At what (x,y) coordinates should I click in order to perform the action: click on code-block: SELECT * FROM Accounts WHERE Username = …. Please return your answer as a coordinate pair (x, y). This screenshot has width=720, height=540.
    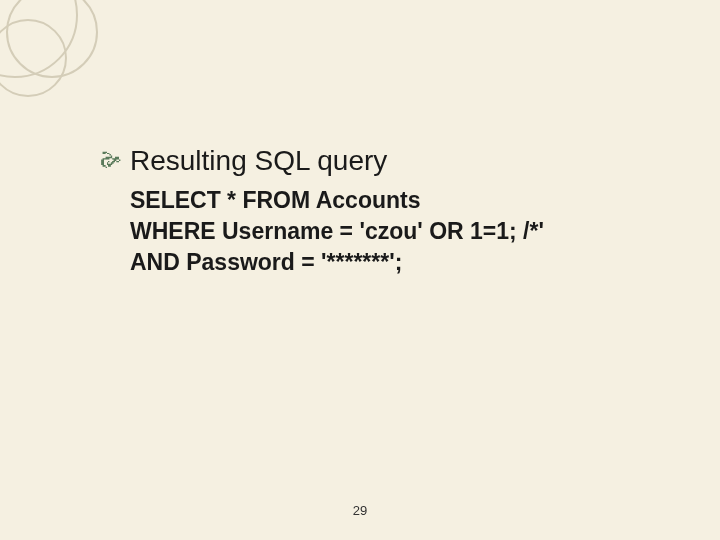
    Looking at the image, I should click on (405, 232).